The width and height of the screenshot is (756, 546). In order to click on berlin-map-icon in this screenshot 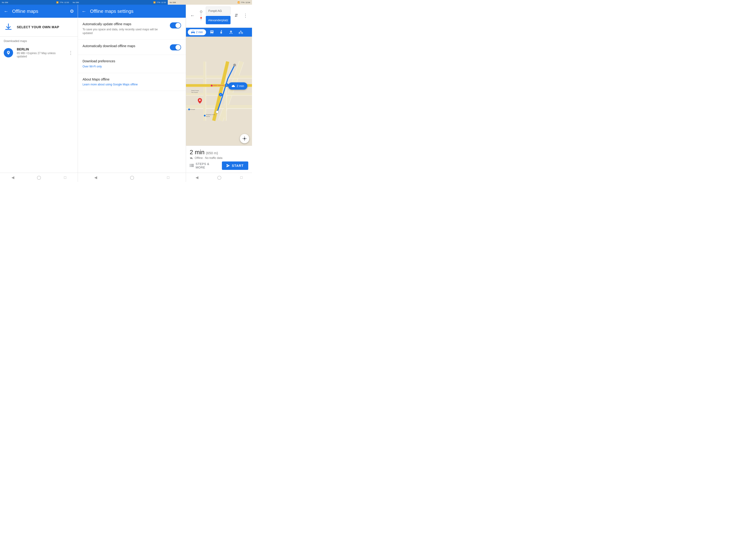, I will do `click(8, 53)`.